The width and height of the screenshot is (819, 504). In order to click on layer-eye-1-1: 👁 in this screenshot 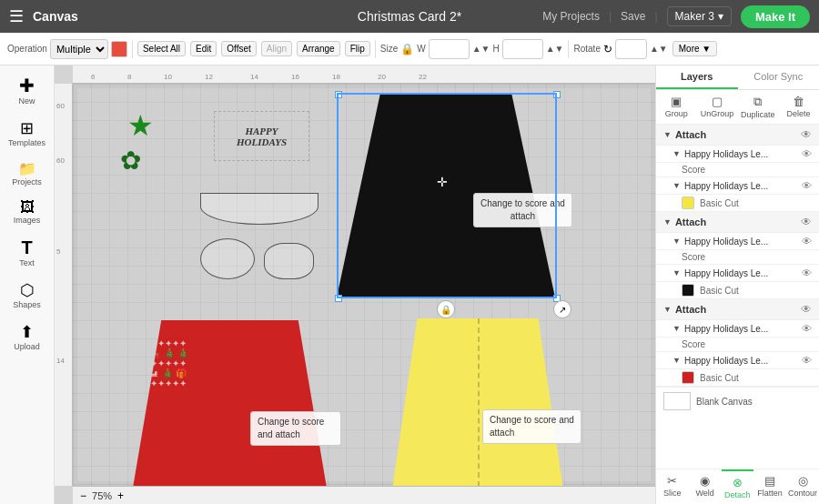, I will do `click(806, 154)`.